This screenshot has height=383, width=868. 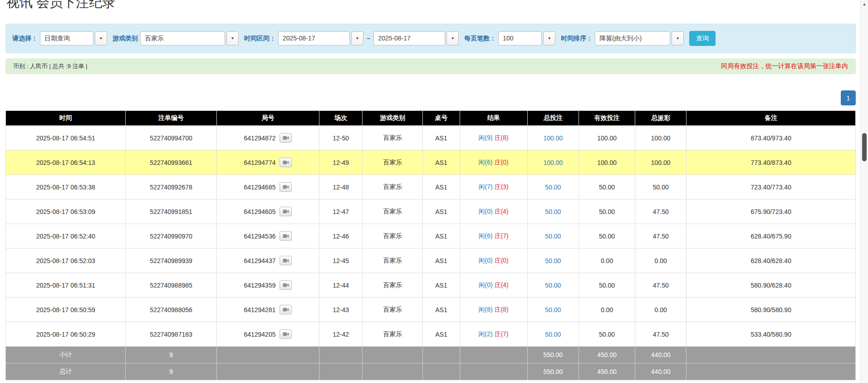 What do you see at coordinates (607, 163) in the screenshot?
I see `cell-valid-bet: 100.00` at bounding box center [607, 163].